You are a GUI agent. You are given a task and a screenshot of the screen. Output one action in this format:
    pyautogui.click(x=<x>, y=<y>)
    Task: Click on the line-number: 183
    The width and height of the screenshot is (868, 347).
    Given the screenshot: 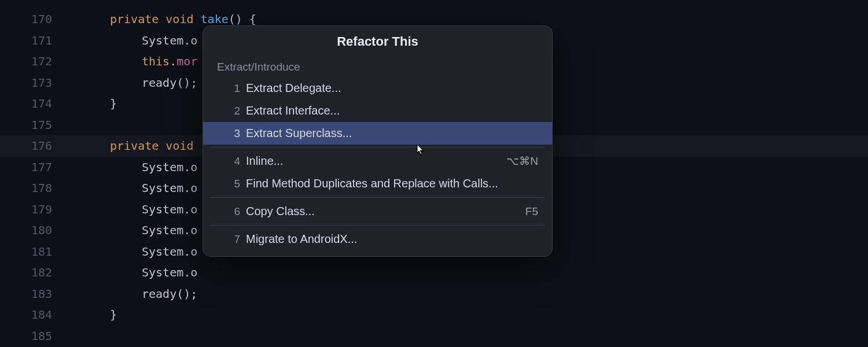 What is the action you would take?
    pyautogui.click(x=26, y=294)
    